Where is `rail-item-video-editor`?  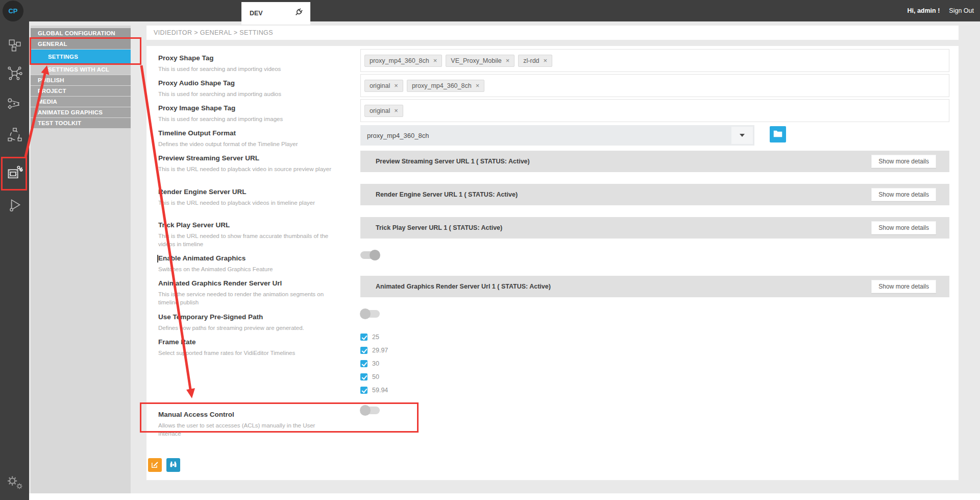
rail-item-video-editor is located at coordinates (15, 174).